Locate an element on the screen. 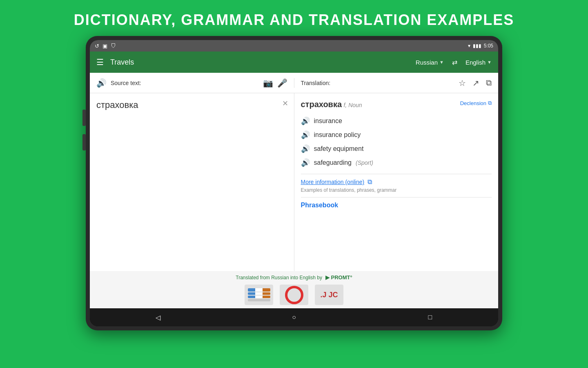  list-item: 🔊 insurance policy is located at coordinates (396, 135).